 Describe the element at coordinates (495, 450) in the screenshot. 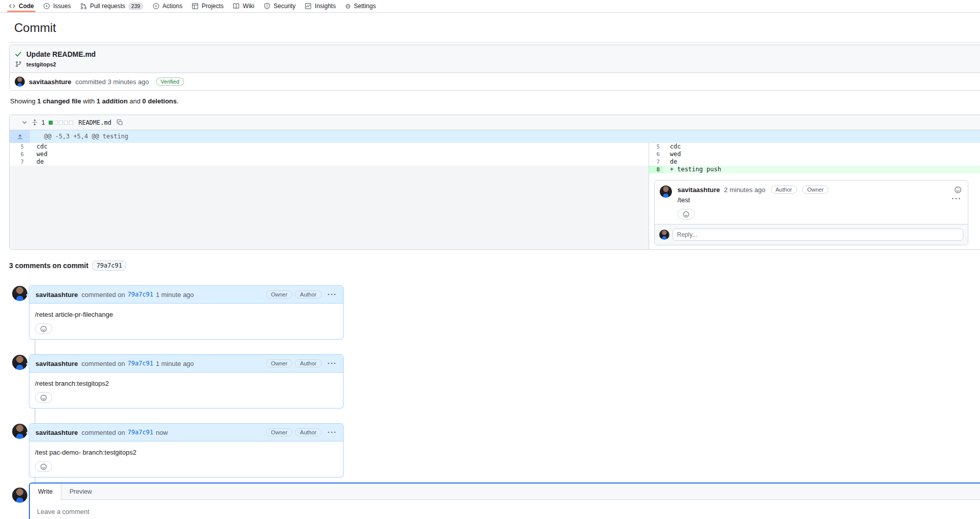

I see `commit-comment: savitaashture commented on 79a7c91 now O…` at that location.